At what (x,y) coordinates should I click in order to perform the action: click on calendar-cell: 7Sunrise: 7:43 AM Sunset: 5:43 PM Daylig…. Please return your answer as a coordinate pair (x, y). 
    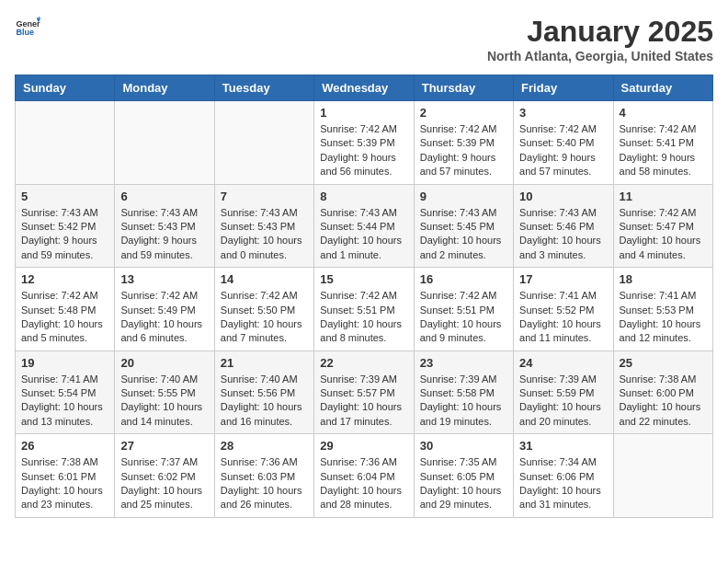
    Looking at the image, I should click on (264, 226).